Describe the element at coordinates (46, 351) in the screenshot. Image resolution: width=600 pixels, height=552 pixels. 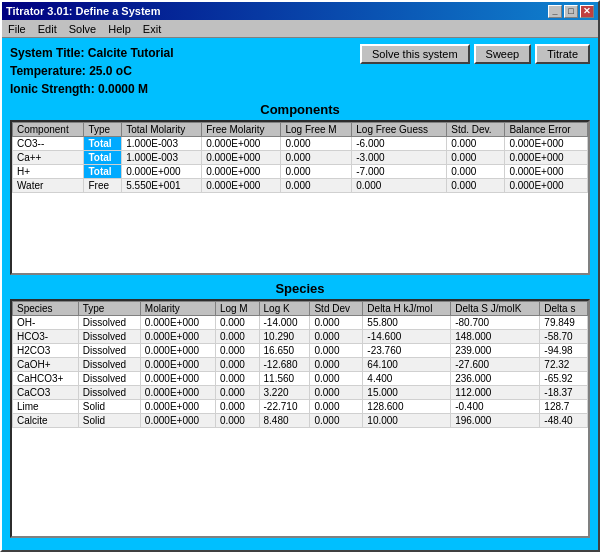
I see `table-cell: H2CO3` at that location.